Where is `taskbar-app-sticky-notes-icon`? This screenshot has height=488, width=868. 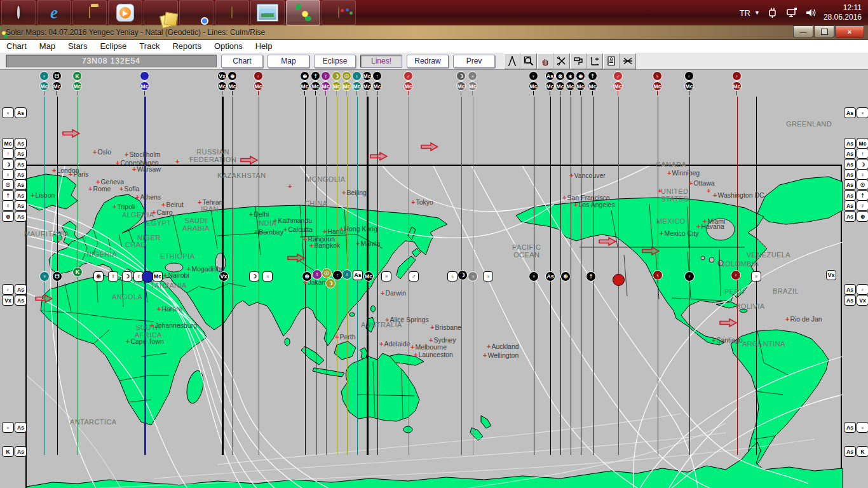 taskbar-app-sticky-notes-icon is located at coordinates (161, 13).